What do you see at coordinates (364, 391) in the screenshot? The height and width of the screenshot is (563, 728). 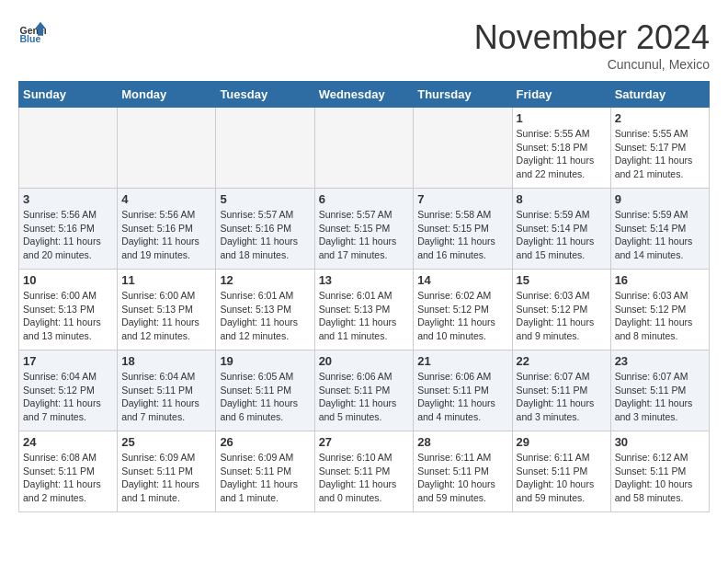 I see `calendar-week-row: 17Sunrise: 6:04 AMSunset: 5:12 PMDayligh…` at bounding box center [364, 391].